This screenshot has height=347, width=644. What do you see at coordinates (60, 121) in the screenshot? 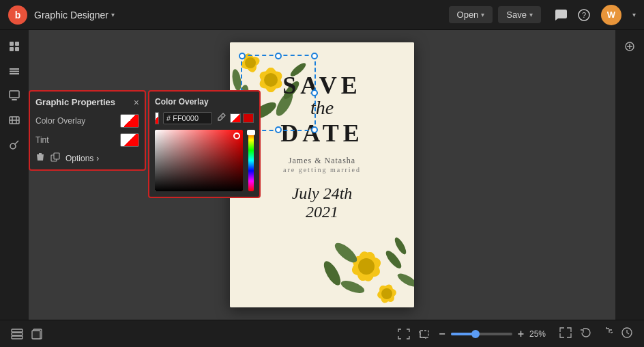
I see `color-overlay-label: Color Overlay` at bounding box center [60, 121].